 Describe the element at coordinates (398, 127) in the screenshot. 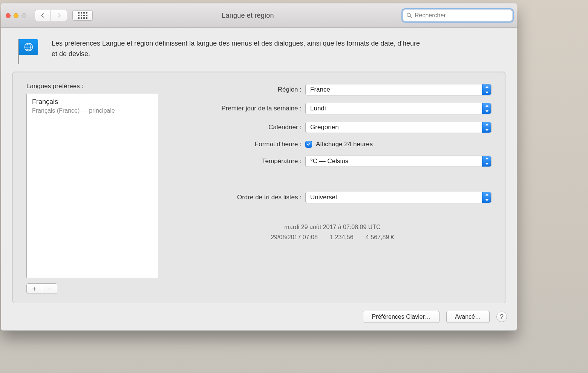

I see `calendar-popup: Grégorien` at that location.